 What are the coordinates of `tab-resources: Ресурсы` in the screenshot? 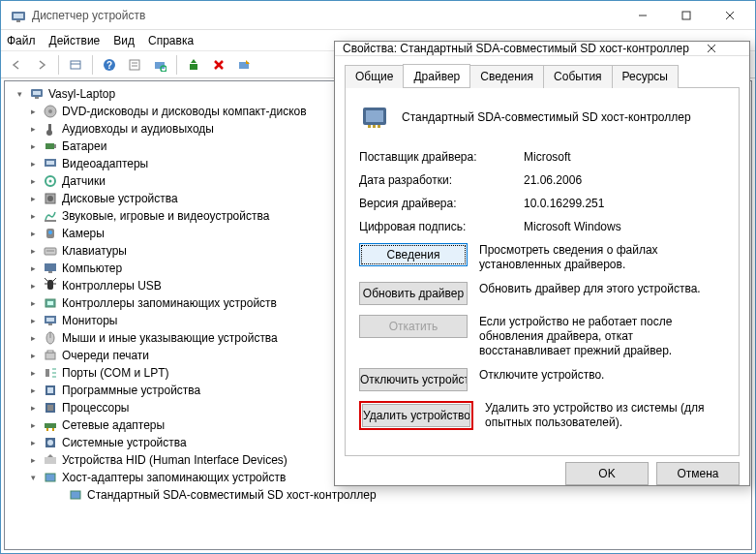 It's located at (645, 77).